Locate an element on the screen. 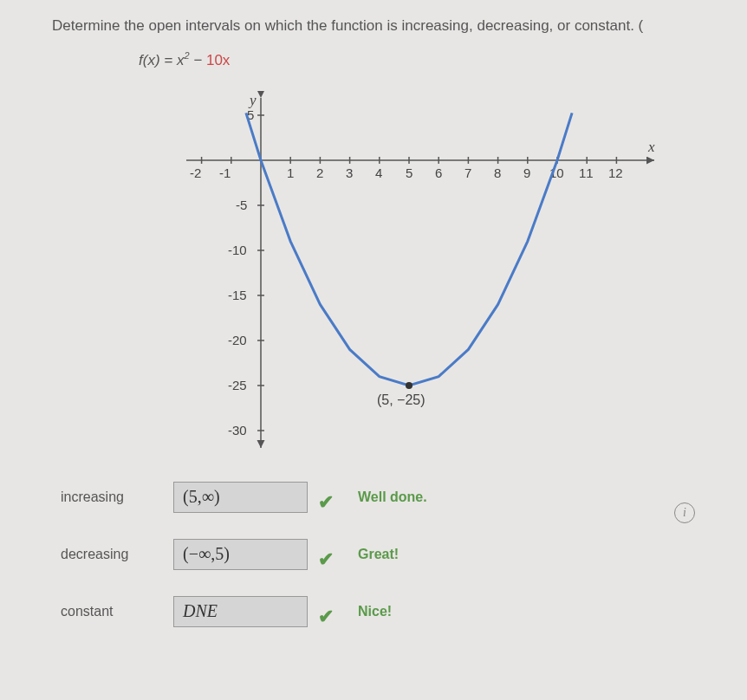 This screenshot has width=747, height=700. svg-text: 3 is located at coordinates (349, 173).